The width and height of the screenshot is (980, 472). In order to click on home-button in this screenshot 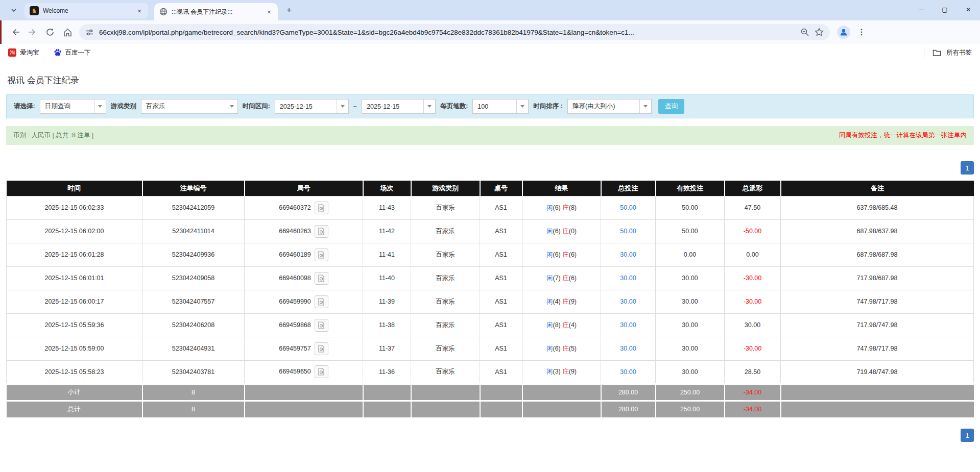, I will do `click(67, 32)`.